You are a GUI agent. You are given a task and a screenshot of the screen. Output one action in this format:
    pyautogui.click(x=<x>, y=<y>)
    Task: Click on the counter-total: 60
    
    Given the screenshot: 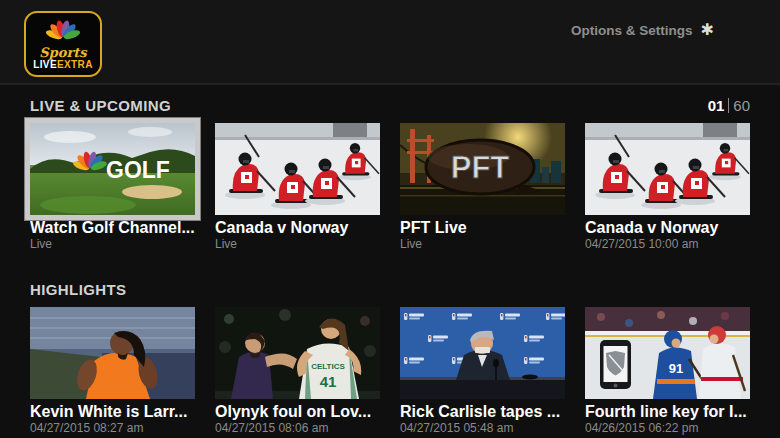 What is the action you would take?
    pyautogui.click(x=742, y=106)
    